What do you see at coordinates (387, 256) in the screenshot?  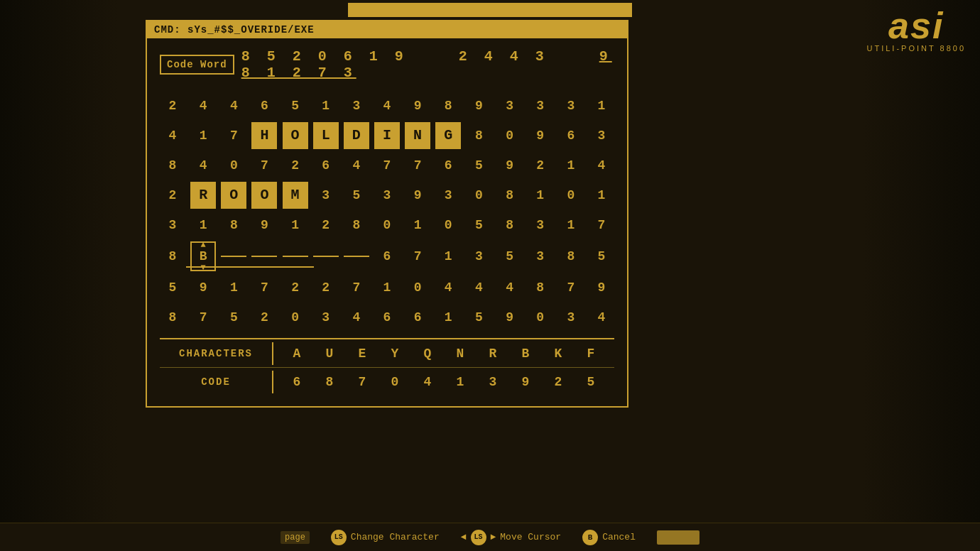 I see `grid-row-5: 8B67135385` at bounding box center [387, 256].